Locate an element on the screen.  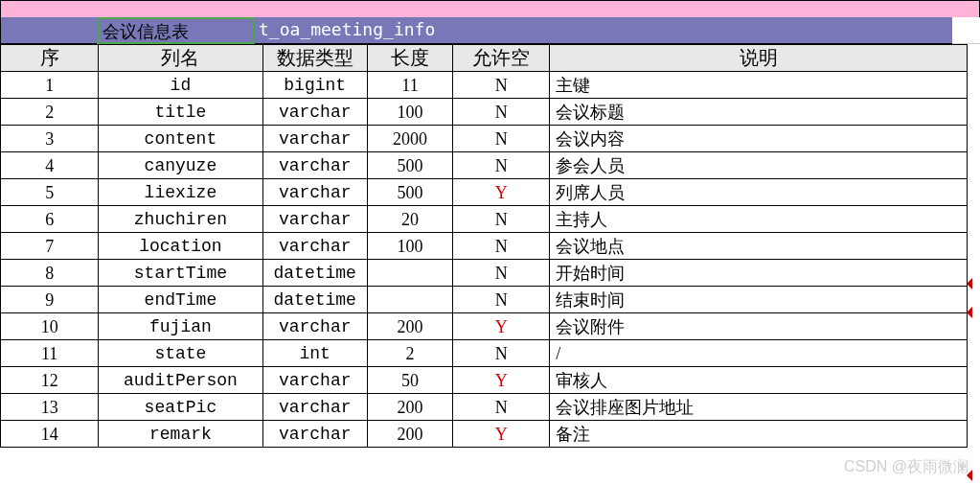
cell-seq: 2 is located at coordinates (50, 112).